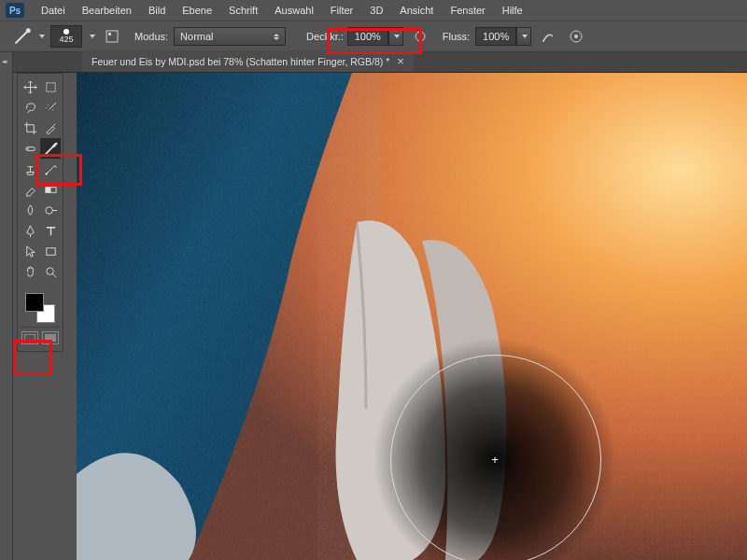  Describe the element at coordinates (513, 10) in the screenshot. I see `menu-help: Hilfe` at that location.